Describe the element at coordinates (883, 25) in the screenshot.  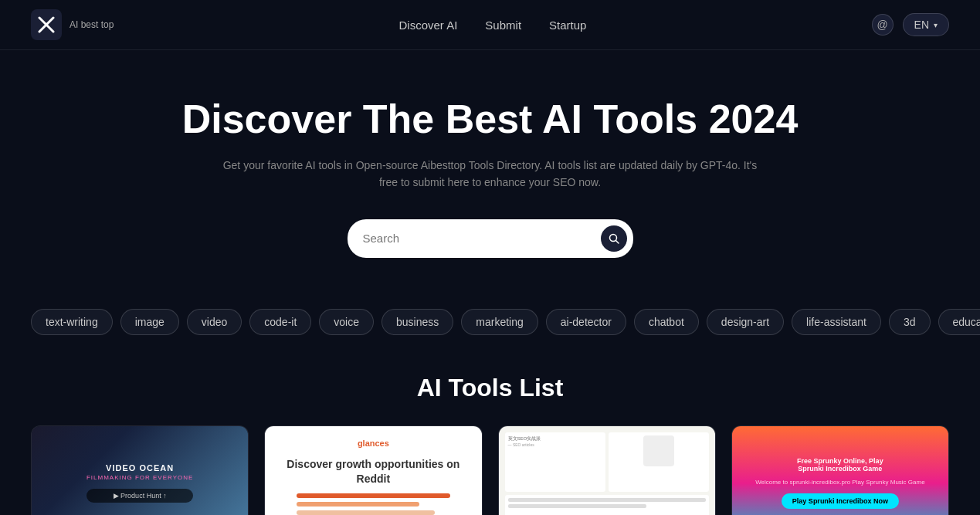
I see `account-icon: @` at that location.